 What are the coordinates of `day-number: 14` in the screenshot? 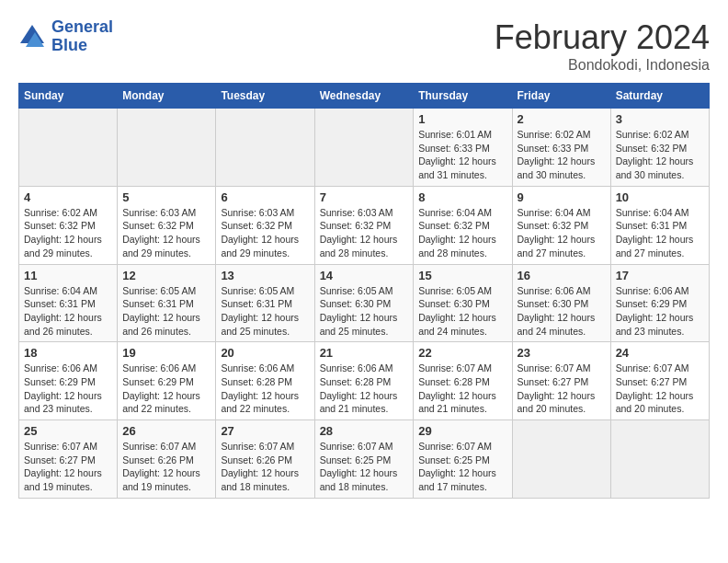 It's located at (364, 276).